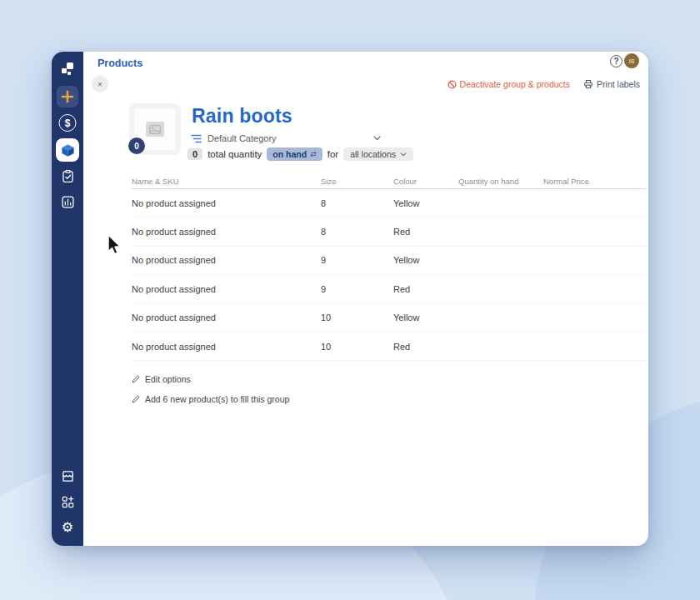 The height and width of the screenshot is (600, 700). What do you see at coordinates (333, 154) in the screenshot?
I see `for-text: for` at bounding box center [333, 154].